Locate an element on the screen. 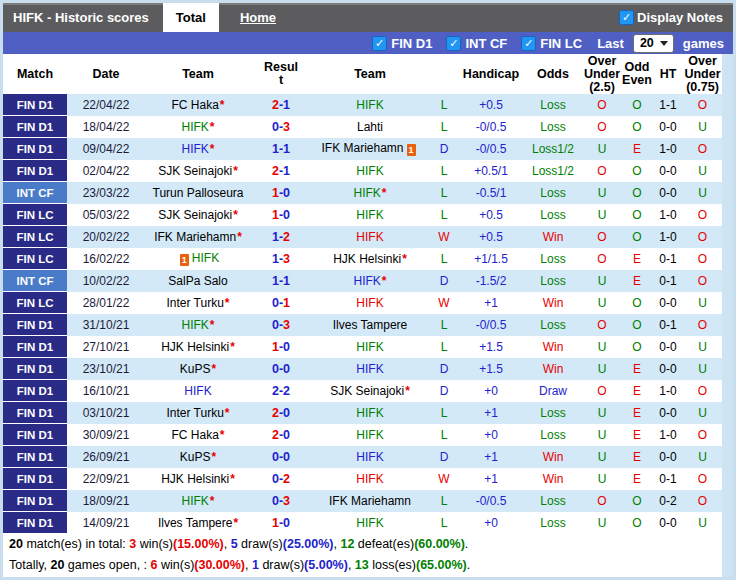 Image resolution: width=736 pixels, height=580 pixels. team-cell: HIFK is located at coordinates (370, 215).